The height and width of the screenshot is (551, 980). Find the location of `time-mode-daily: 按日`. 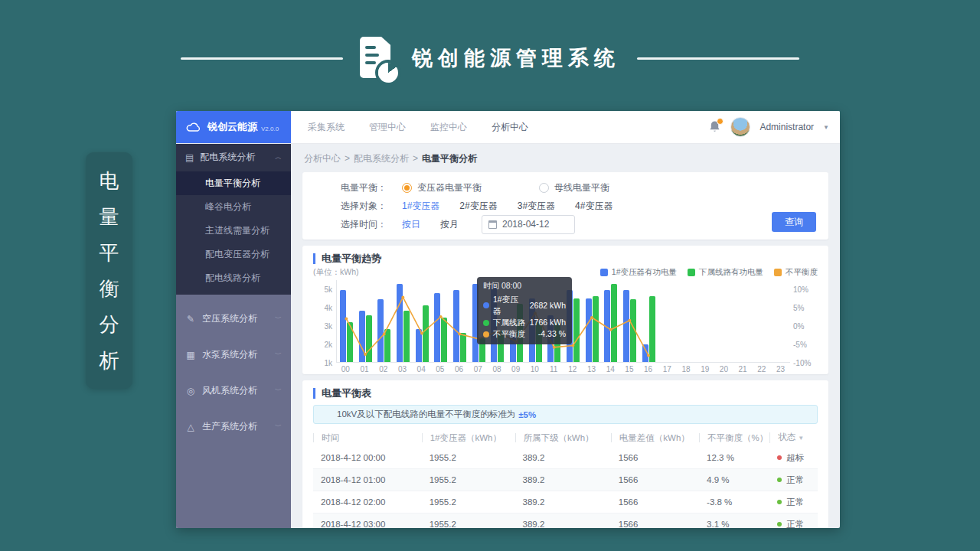

time-mode-daily: 按日 is located at coordinates (411, 225).